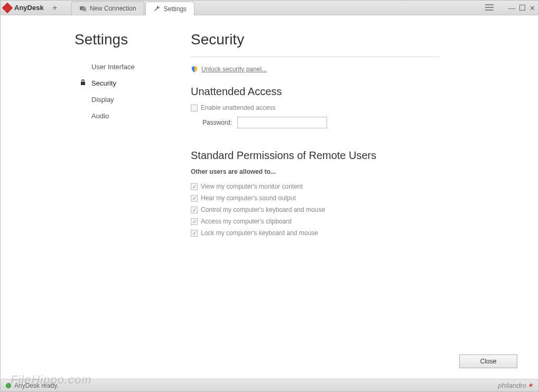 The width and height of the screenshot is (539, 392). I want to click on tab-label: Settings, so click(175, 9).